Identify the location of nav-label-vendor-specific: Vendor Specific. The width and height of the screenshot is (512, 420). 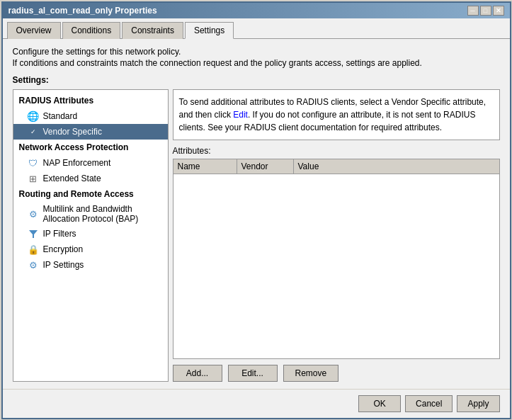
(72, 132).